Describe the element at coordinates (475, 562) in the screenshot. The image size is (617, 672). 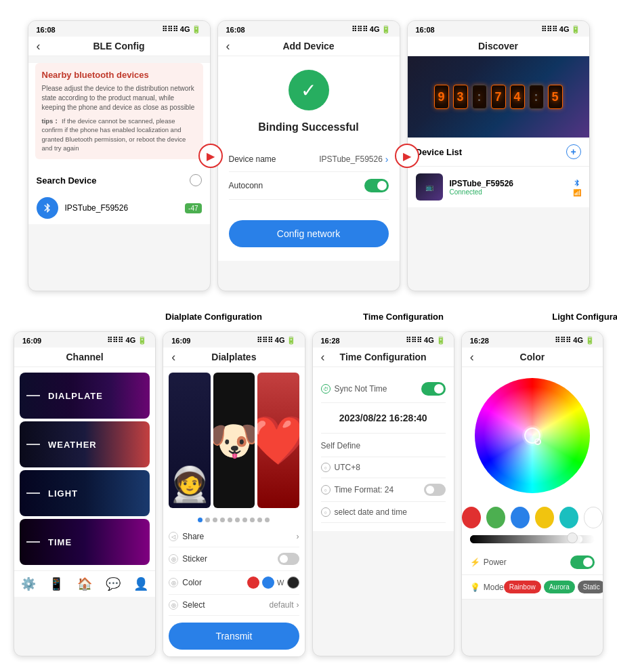
I see `power-icon: ⚡` at that location.